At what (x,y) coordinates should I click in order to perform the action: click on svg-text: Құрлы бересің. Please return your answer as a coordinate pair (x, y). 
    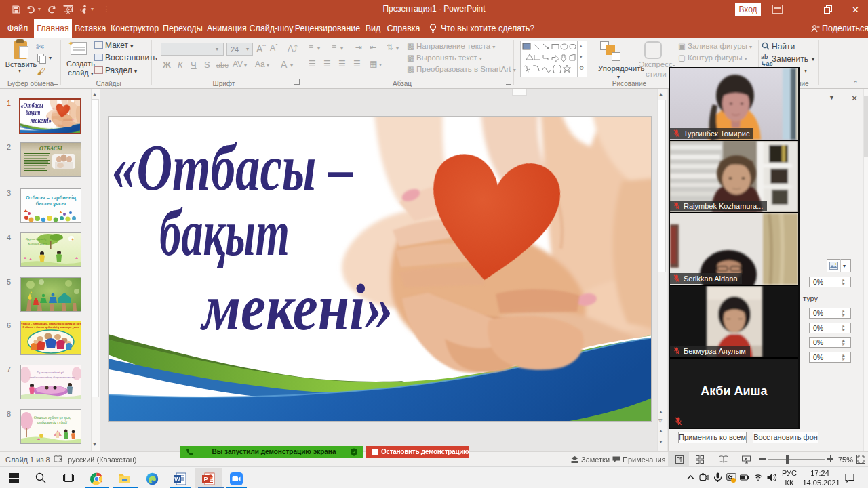
    Looking at the image, I should click on (36, 239).